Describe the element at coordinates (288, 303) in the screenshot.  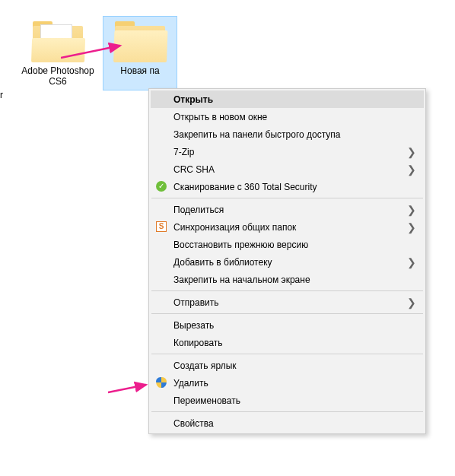
I see `menu-item-label: Отправить` at that location.